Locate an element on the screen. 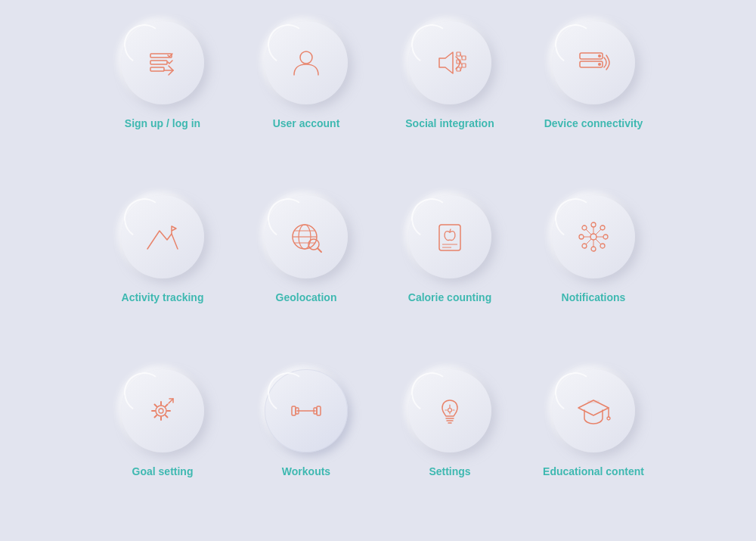 This screenshot has width=756, height=541. feature-social-integration: Social integration is located at coordinates (450, 97).